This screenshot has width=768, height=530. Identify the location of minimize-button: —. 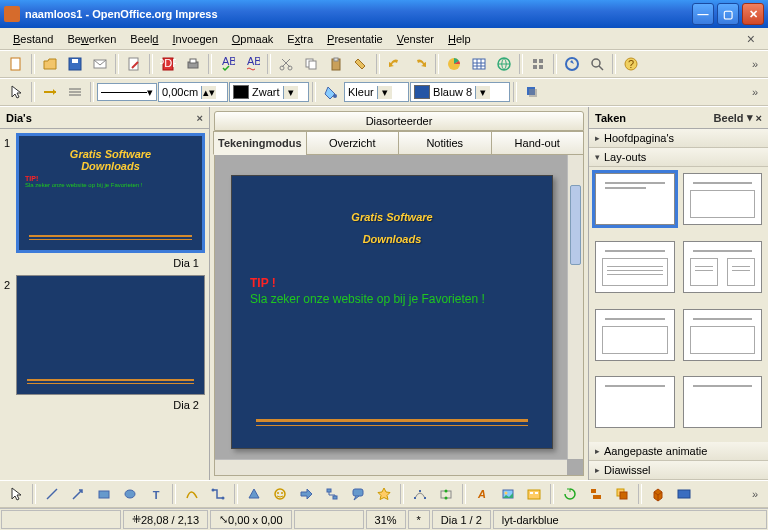
(703, 14).